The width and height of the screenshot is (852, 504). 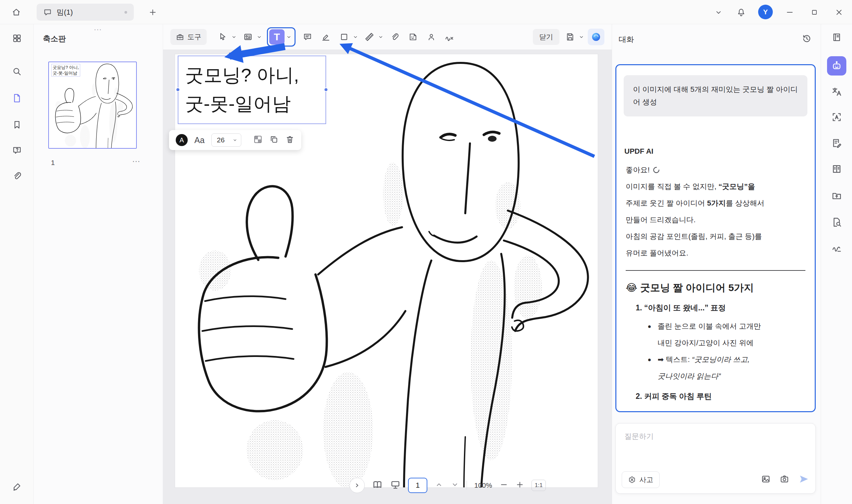 What do you see at coordinates (377, 486) in the screenshot?
I see `reader-view-button` at bounding box center [377, 486].